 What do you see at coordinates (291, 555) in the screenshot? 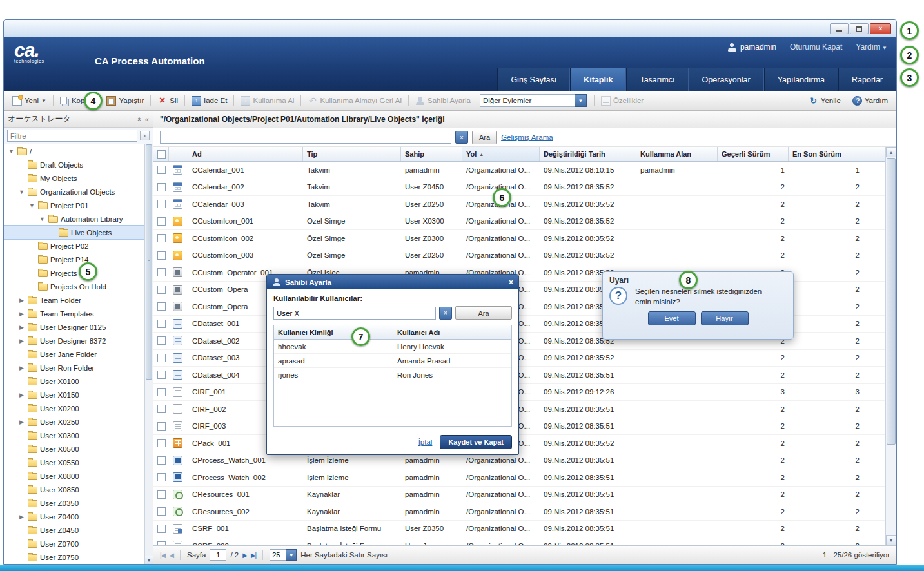
I see `page-size-dropdown-icon: ▼` at bounding box center [291, 555].